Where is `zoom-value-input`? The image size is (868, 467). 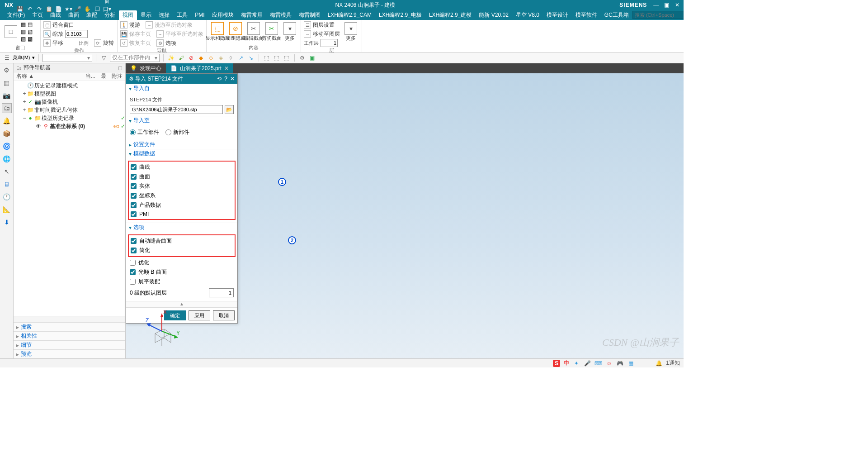
zoom-value-input is located at coordinates (76, 34).